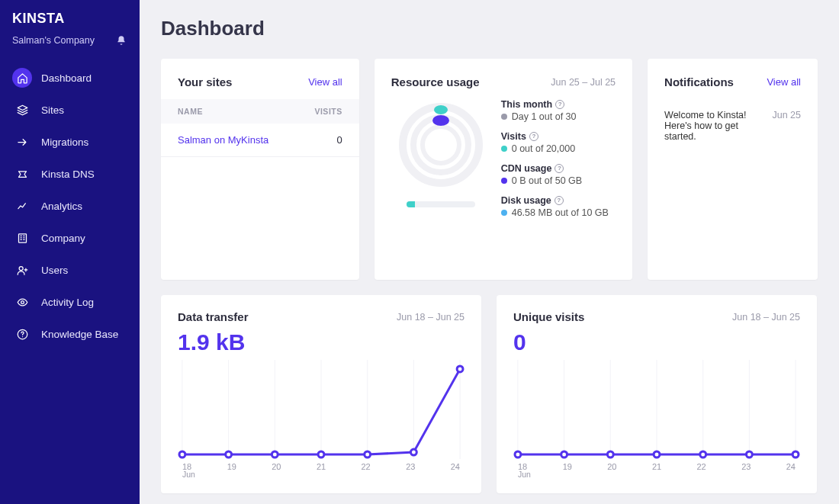  I want to click on notifications-card: Notifications View all Welcome to Kinsta…, so click(732, 169).